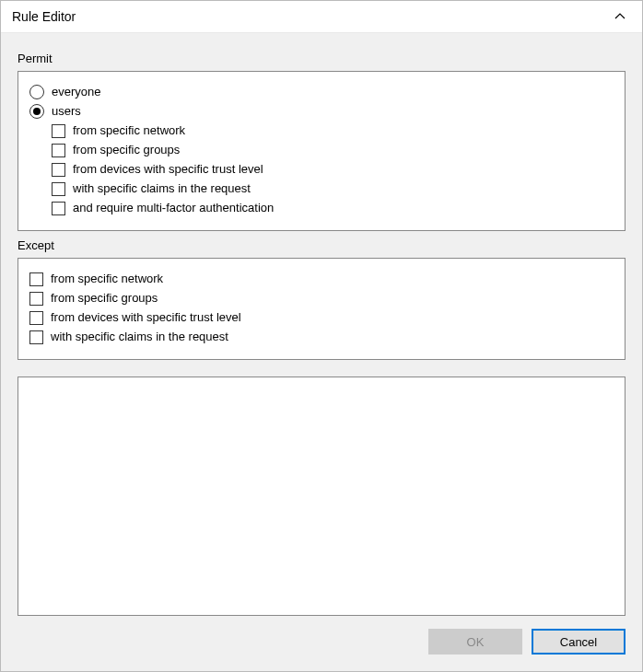 This screenshot has width=643, height=672. Describe the element at coordinates (37, 111) in the screenshot. I see `radio-users` at that location.